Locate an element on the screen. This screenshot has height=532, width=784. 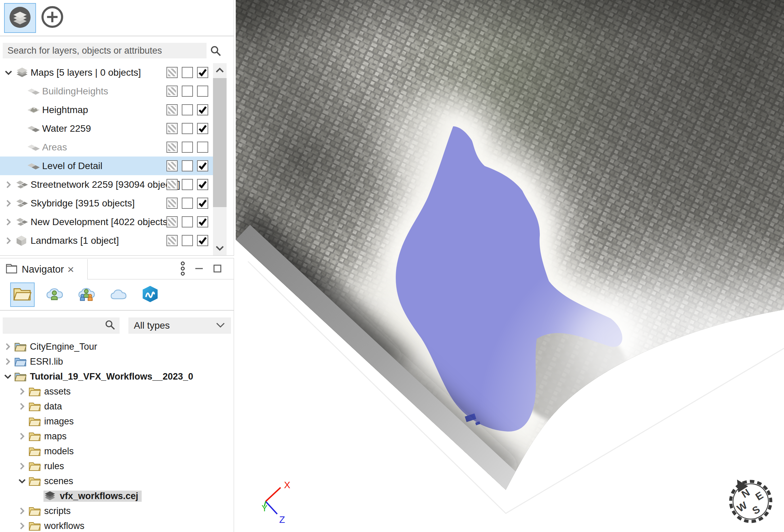
cube-icon is located at coordinates (22, 241).